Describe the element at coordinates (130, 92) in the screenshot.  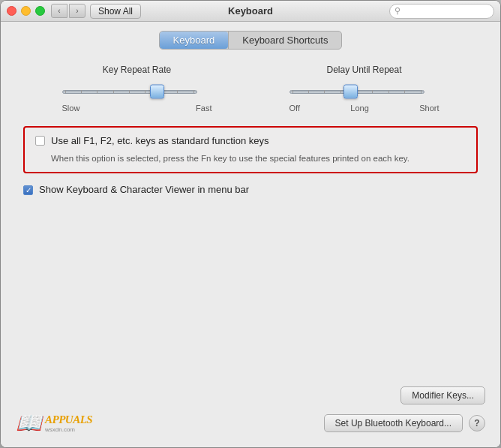
I see `key-repeat-slider-container` at that location.